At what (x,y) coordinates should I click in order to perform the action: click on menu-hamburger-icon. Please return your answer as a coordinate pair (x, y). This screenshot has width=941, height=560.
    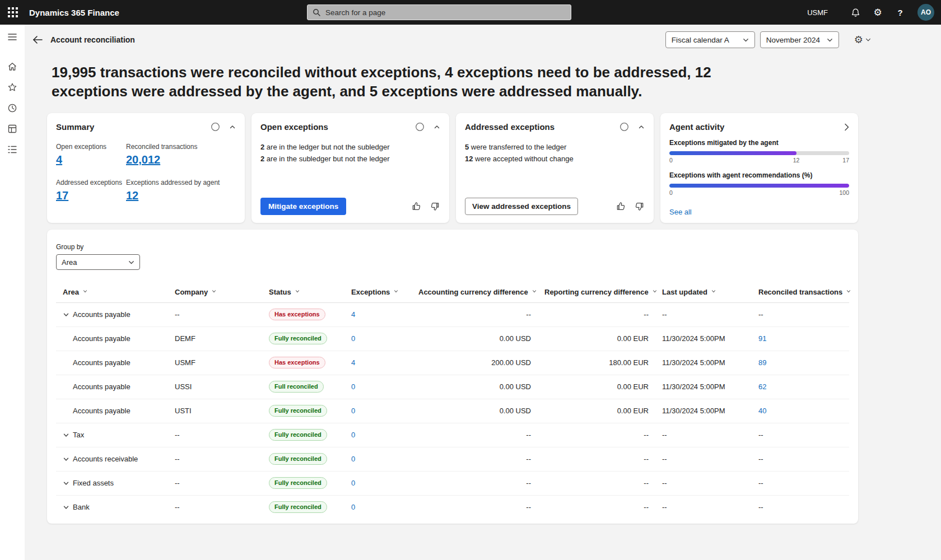
    Looking at the image, I should click on (12, 37).